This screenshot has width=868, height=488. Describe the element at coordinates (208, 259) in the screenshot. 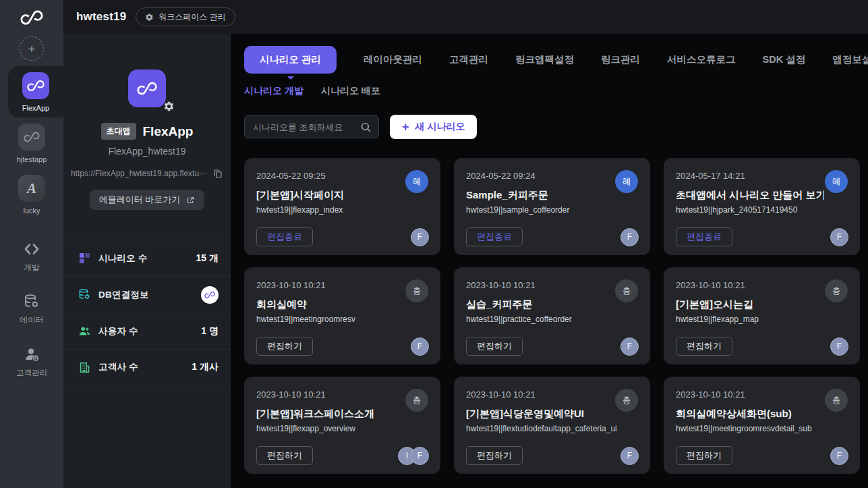

I see `stat-value: 15 개` at that location.